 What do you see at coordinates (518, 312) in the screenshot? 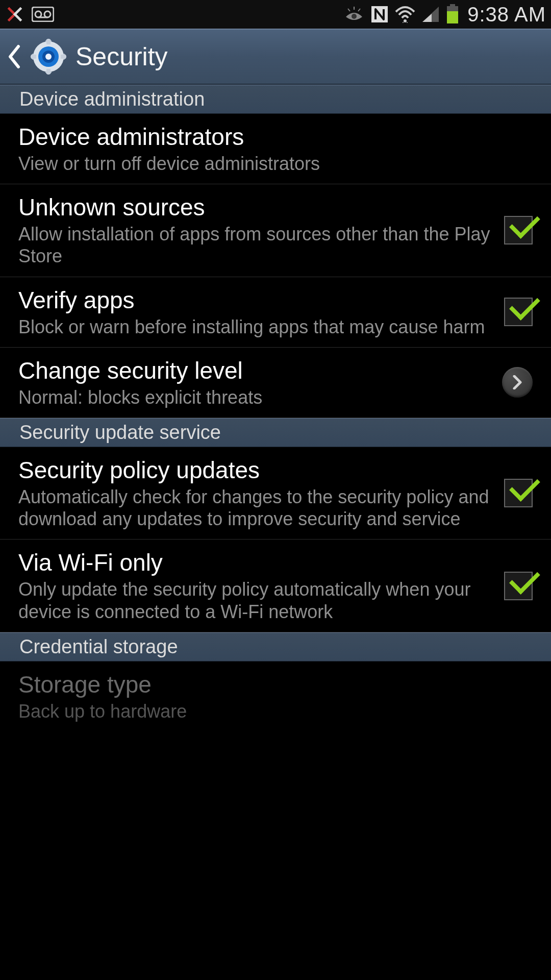
I see `checkbox-verify-apps` at bounding box center [518, 312].